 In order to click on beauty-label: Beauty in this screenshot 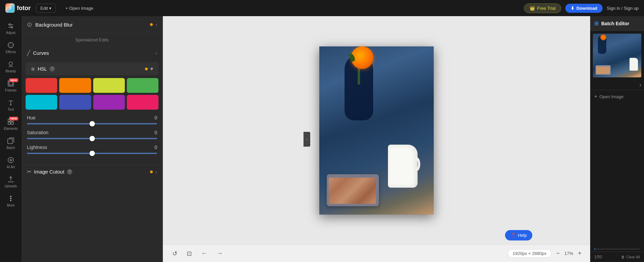, I will do `click(11, 71)`.